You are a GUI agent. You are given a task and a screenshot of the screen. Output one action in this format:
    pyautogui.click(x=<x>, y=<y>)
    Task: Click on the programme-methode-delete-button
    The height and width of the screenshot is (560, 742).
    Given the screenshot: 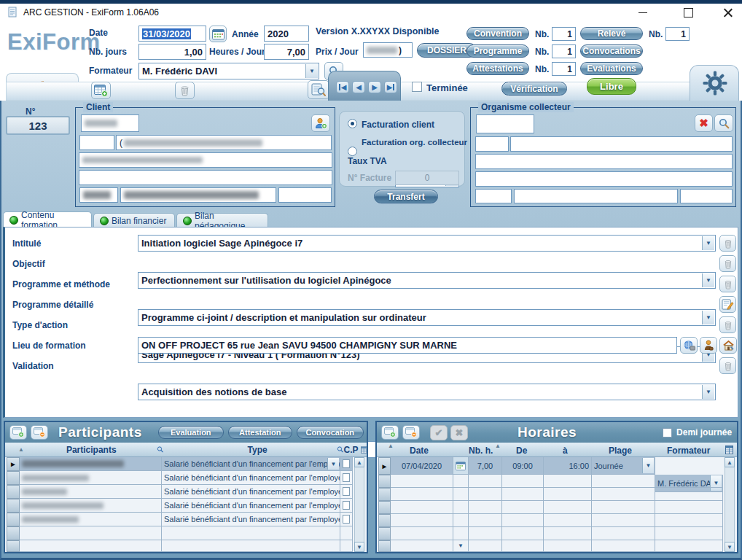 What is the action you would take?
    pyautogui.click(x=727, y=284)
    